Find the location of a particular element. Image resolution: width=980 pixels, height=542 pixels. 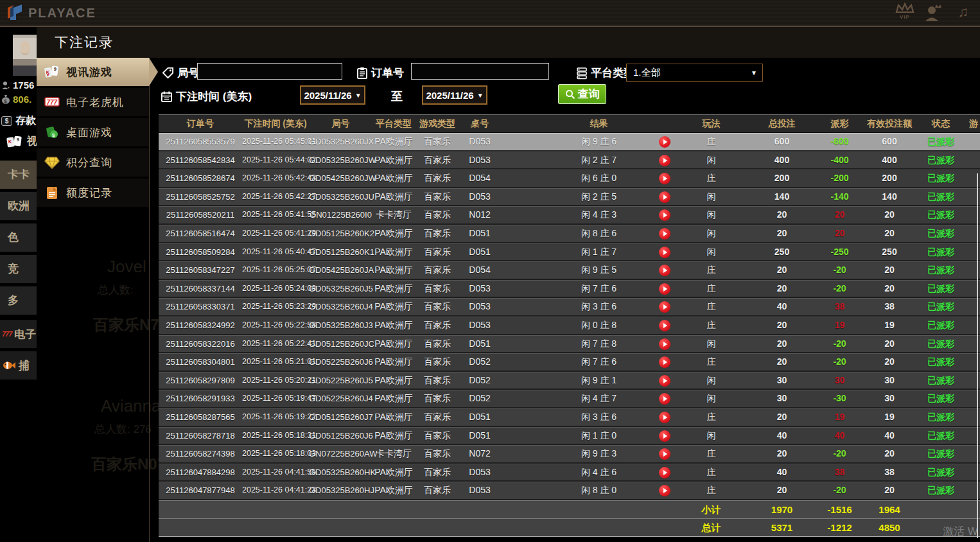

table-row: 2511260585164742025-11-26 05:41:29GD0512… is located at coordinates (569, 234).